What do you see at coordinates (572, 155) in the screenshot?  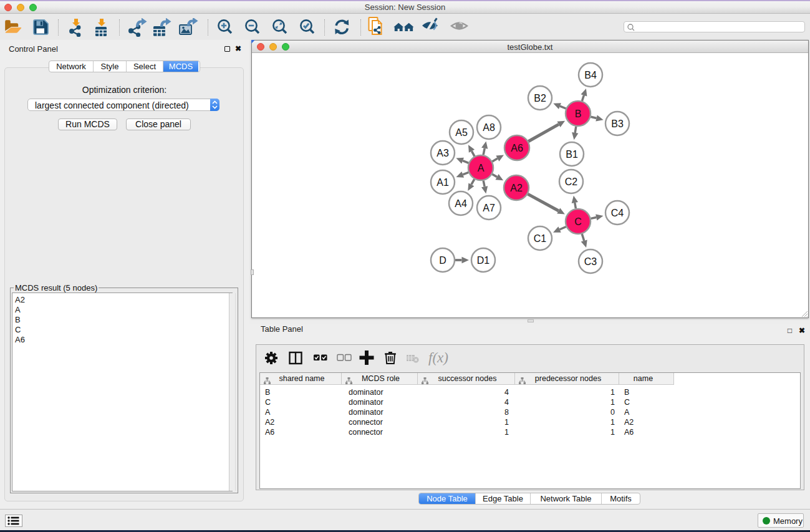 I see `svg-text: B1` at bounding box center [572, 155].